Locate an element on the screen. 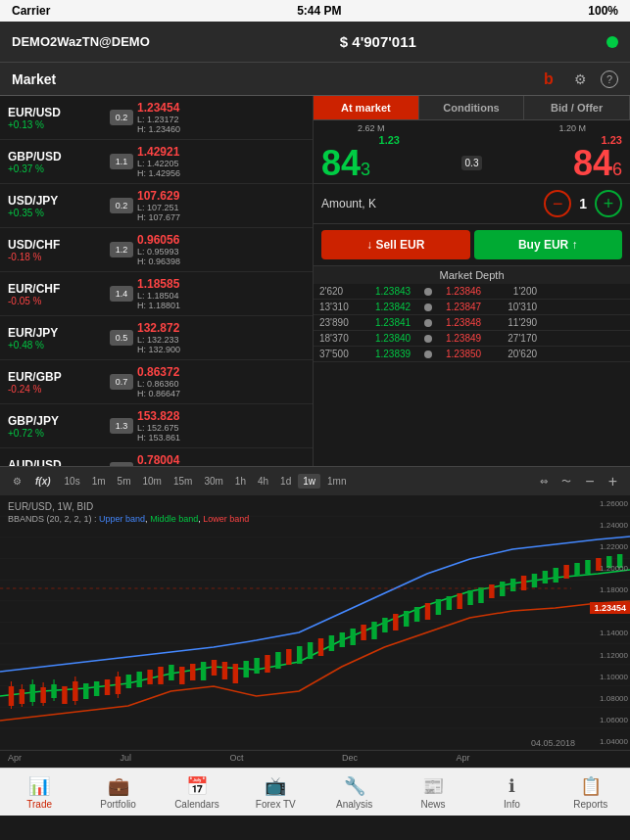  sell-button: ↓ Sell EUR is located at coordinates (396, 245).